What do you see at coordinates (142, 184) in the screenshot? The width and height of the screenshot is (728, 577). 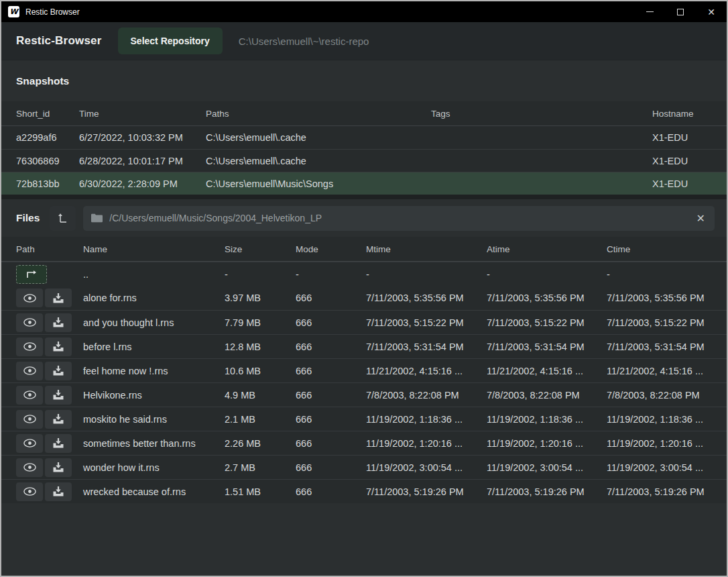 I see `snapshot-time: 6/30/2022, 2:28:09 PM` at bounding box center [142, 184].